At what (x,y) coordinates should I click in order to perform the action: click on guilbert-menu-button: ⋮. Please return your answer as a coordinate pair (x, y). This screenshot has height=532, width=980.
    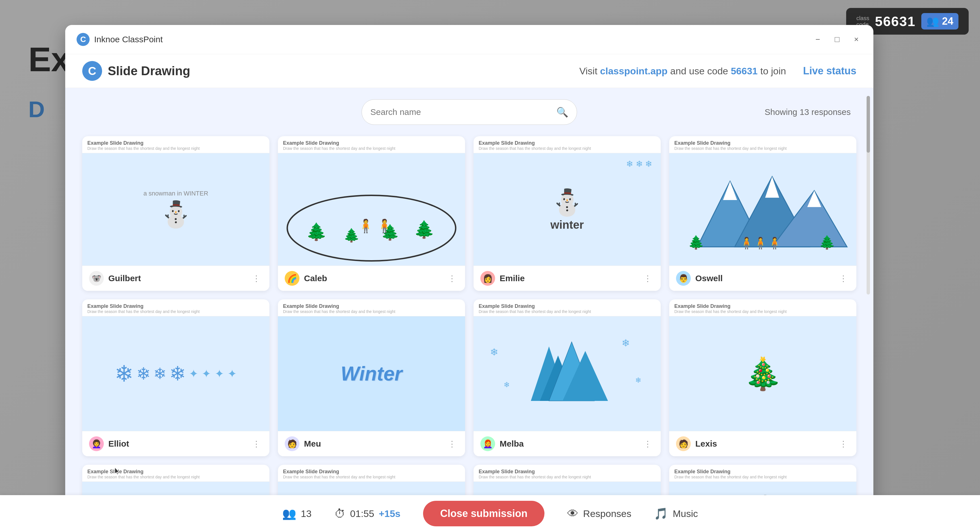
    Looking at the image, I should click on (256, 279).